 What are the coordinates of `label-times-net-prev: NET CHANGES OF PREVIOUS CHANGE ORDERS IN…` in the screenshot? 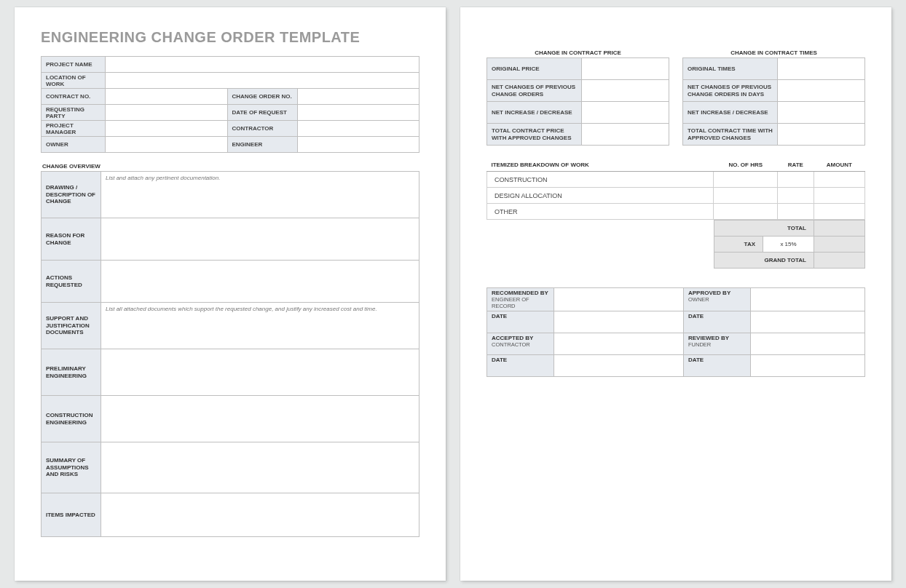 It's located at (730, 91).